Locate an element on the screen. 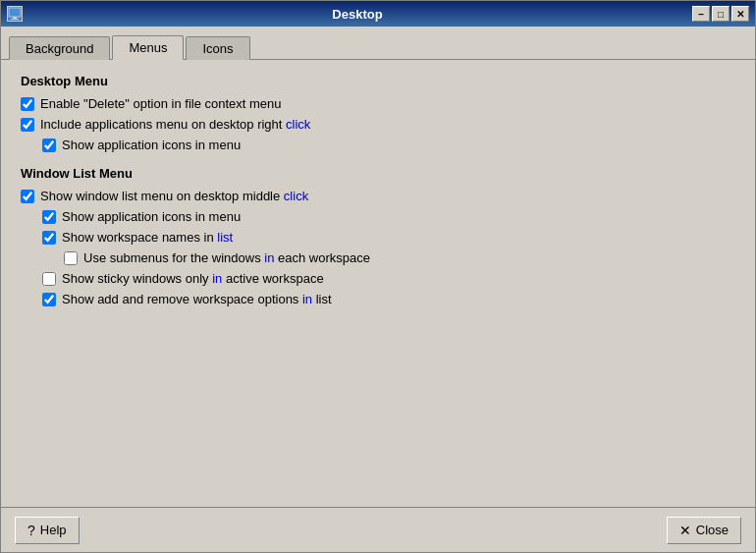  in-link2: in is located at coordinates (217, 279).